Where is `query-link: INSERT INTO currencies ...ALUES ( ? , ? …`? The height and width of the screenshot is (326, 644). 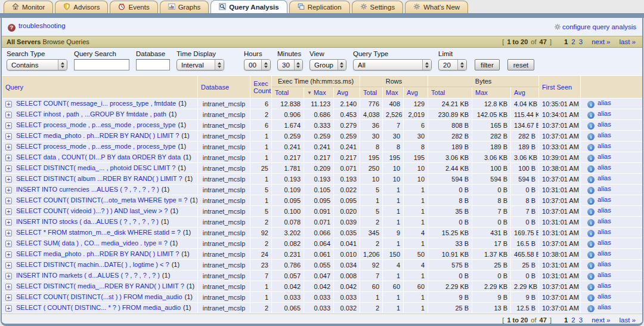
query-link: INSERT INTO currencies ...ALUES ( ? , ? … is located at coordinates (88, 189).